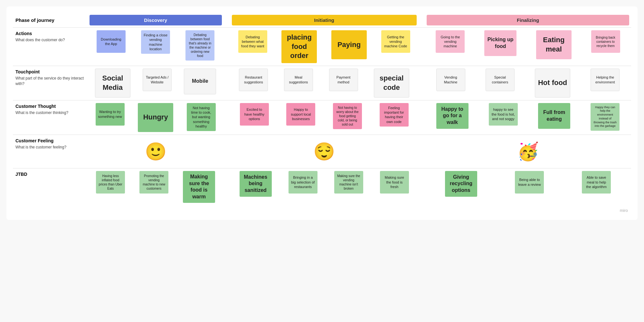 Image resolution: width=644 pixels, height=322 pixels. What do you see at coordinates (324, 83) in the screenshot?
I see `initiating-touchpoints: Restaurant suggestions Meal suggestions …` at bounding box center [324, 83].